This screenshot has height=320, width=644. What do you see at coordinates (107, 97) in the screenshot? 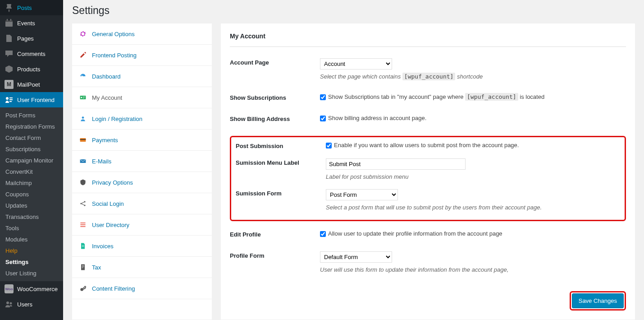
I see `tab-label: My Account` at bounding box center [107, 97].